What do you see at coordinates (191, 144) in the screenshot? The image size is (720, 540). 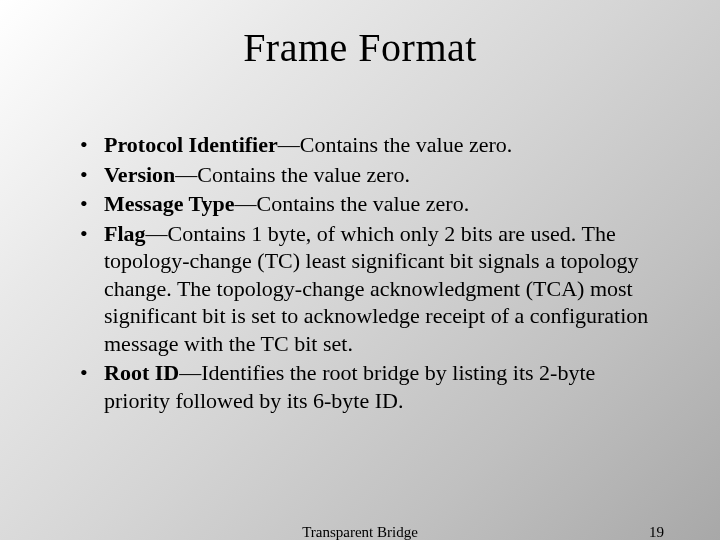 I see `bullet-term: Protocol Identifier` at bounding box center [191, 144].